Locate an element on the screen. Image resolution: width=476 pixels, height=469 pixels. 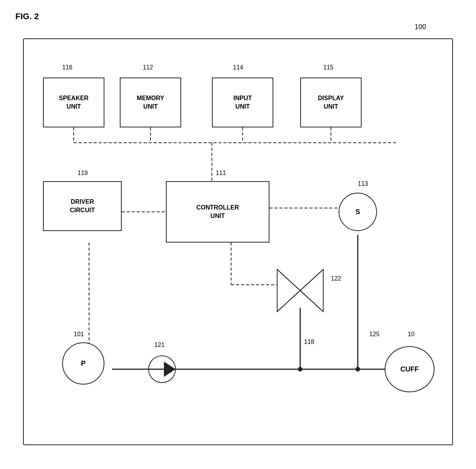
ref-controller: 111 is located at coordinates (221, 173).